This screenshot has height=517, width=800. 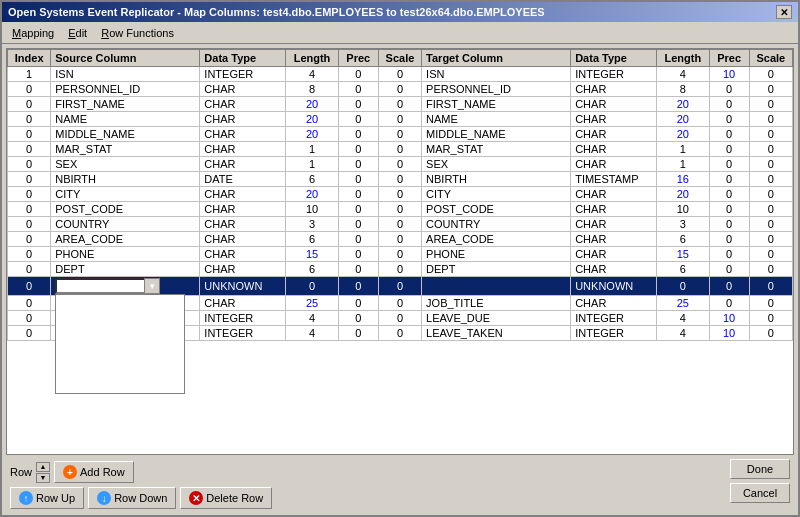 What do you see at coordinates (400, 240) in the screenshot?
I see `table-row: 0 AREA_CODE CHAR 6 0 0 AREA_CODE CHAR 6 …` at bounding box center [400, 240].